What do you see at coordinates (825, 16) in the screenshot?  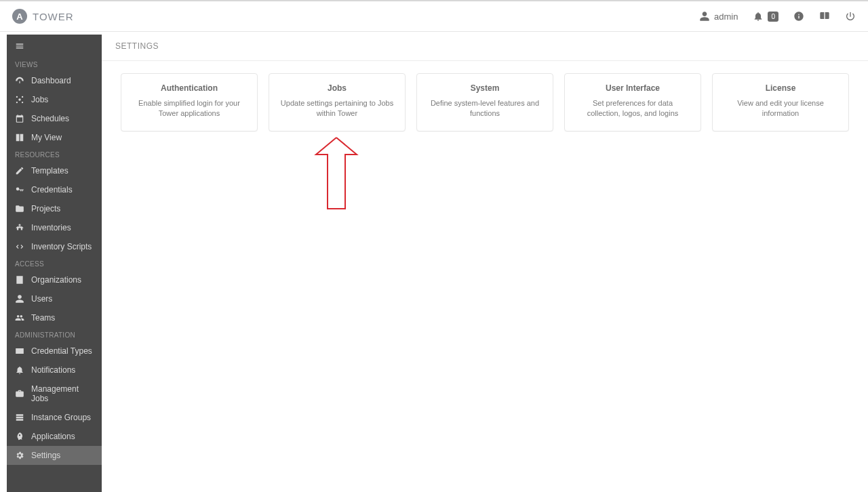 I see `book-icon` at bounding box center [825, 16].